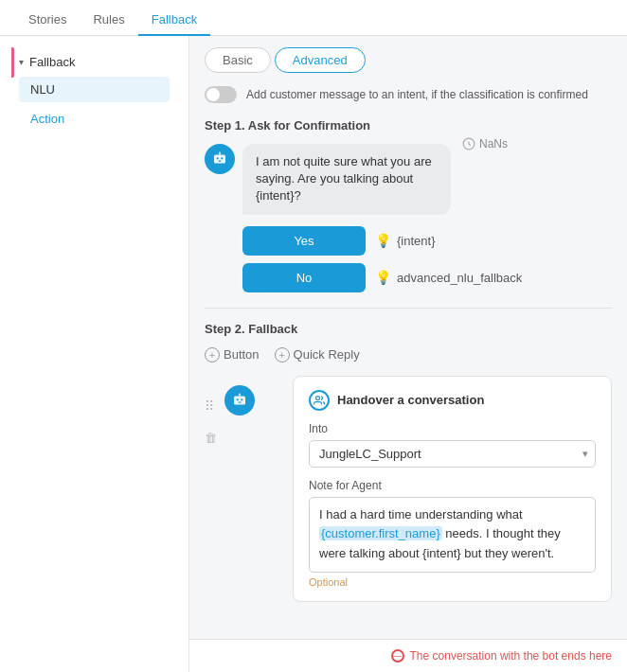  What do you see at coordinates (453, 486) in the screenshot?
I see `note-label: Note for Agent` at bounding box center [453, 486].